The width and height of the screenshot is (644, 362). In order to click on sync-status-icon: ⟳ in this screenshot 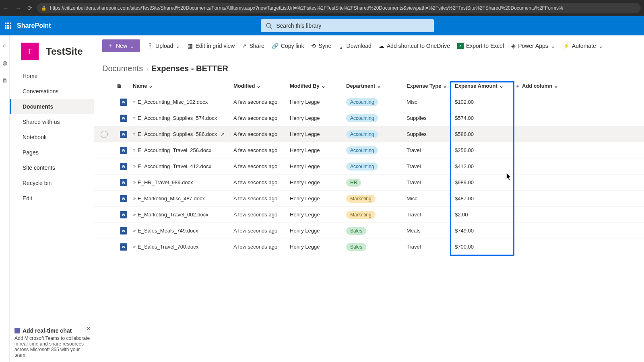, I will do `click(134, 134)`.